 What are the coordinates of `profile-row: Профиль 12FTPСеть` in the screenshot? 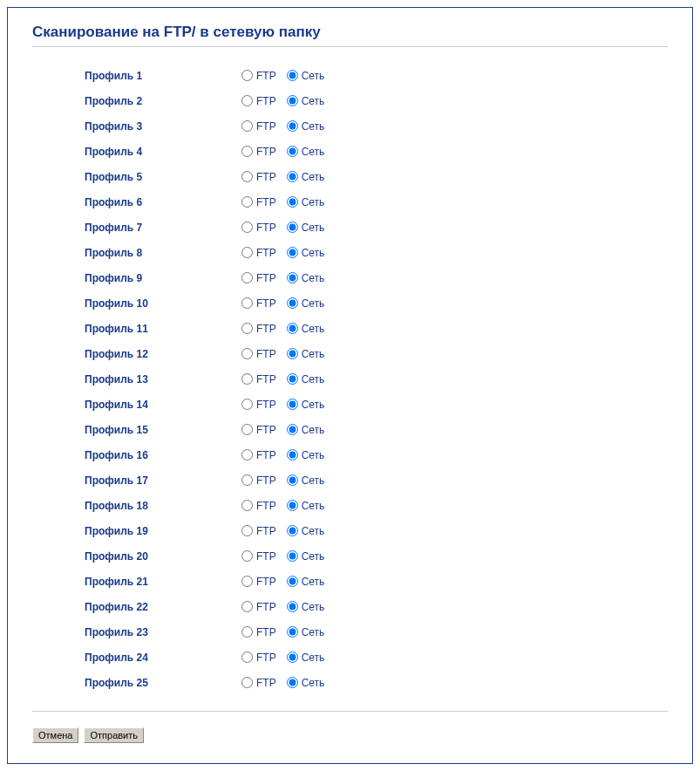 It's located at (377, 354).